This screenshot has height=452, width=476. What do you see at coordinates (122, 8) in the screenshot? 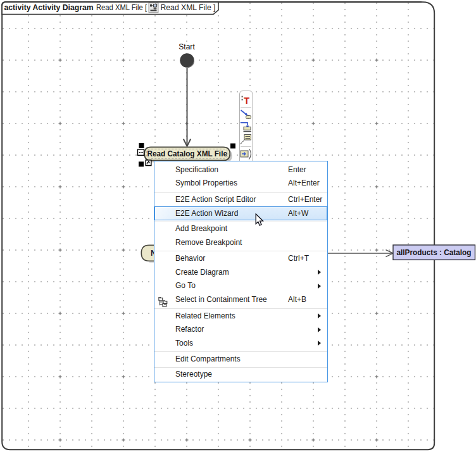
I see `svg-text: Read XML File [` at bounding box center [122, 8].